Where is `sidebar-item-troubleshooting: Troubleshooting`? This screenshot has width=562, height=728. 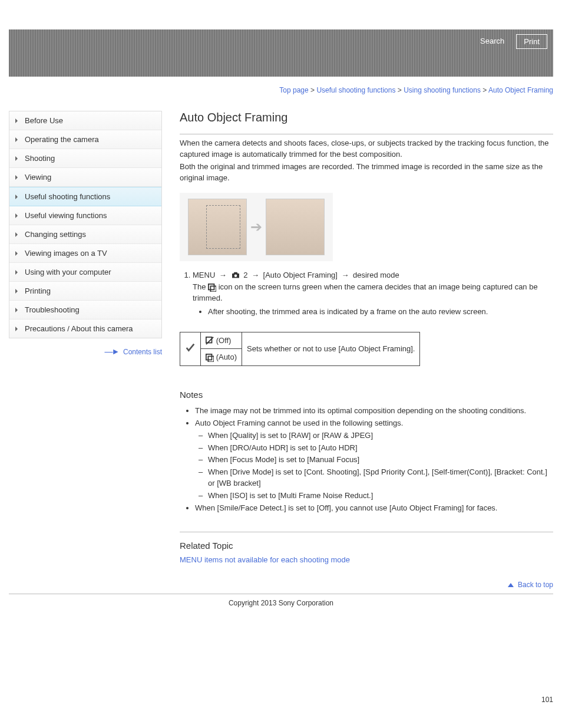
sidebar-item-troubleshooting: Troubleshooting is located at coordinates (85, 310).